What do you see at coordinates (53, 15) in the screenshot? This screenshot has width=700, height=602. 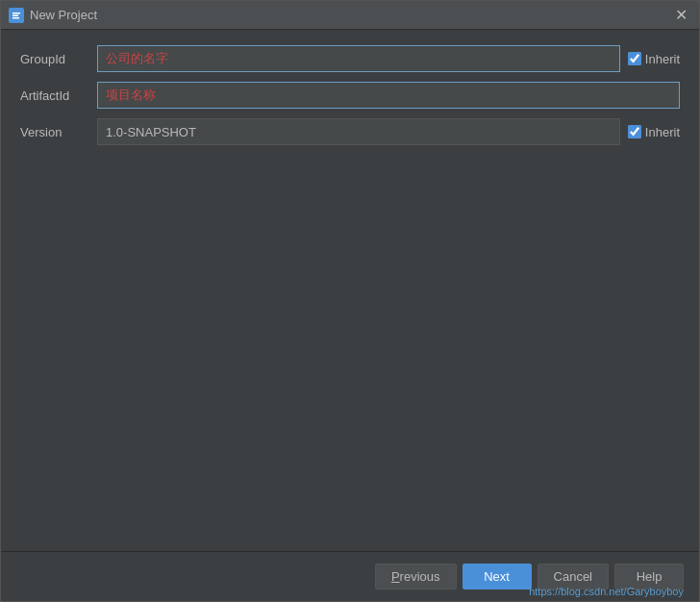 I see `title-bar-left: New Project` at bounding box center [53, 15].